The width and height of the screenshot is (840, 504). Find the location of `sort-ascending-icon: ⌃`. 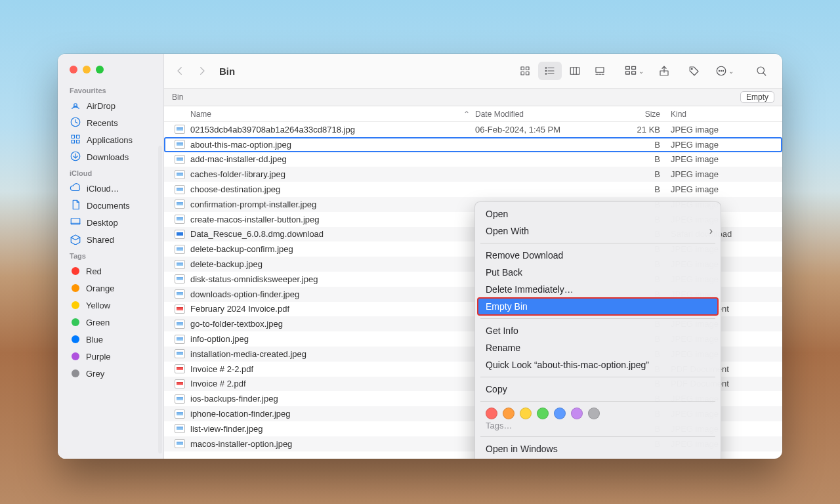

sort-ascending-icon: ⌃ is located at coordinates (467, 114).